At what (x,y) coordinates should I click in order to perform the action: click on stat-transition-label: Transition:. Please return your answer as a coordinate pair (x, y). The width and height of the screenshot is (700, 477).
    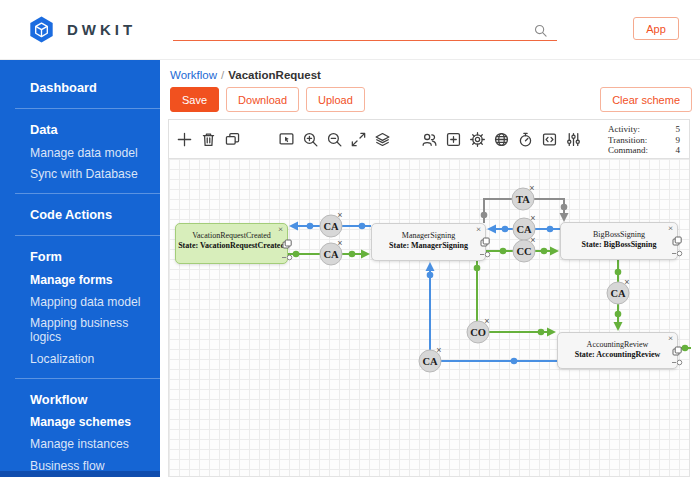
    Looking at the image, I should click on (628, 140).